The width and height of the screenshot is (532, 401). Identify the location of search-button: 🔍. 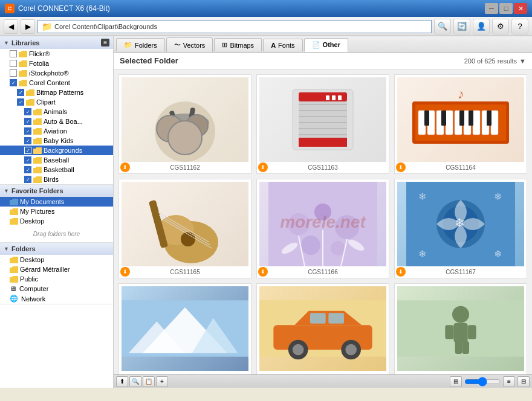
(443, 27).